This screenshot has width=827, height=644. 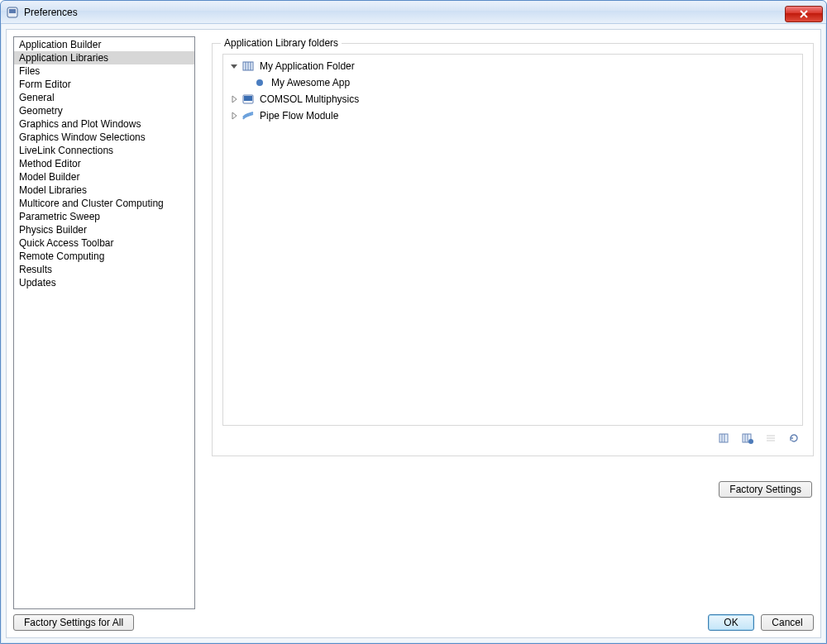 I want to click on category-item: Model Libraries, so click(x=104, y=190).